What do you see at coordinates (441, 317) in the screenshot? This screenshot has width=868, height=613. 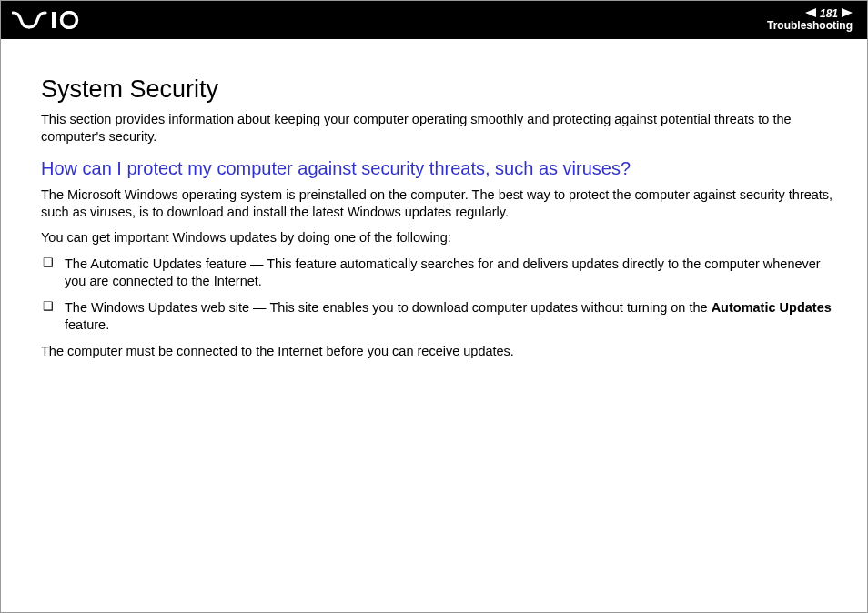 I see `list-item: The Windows Updates web site — This site…` at bounding box center [441, 317].